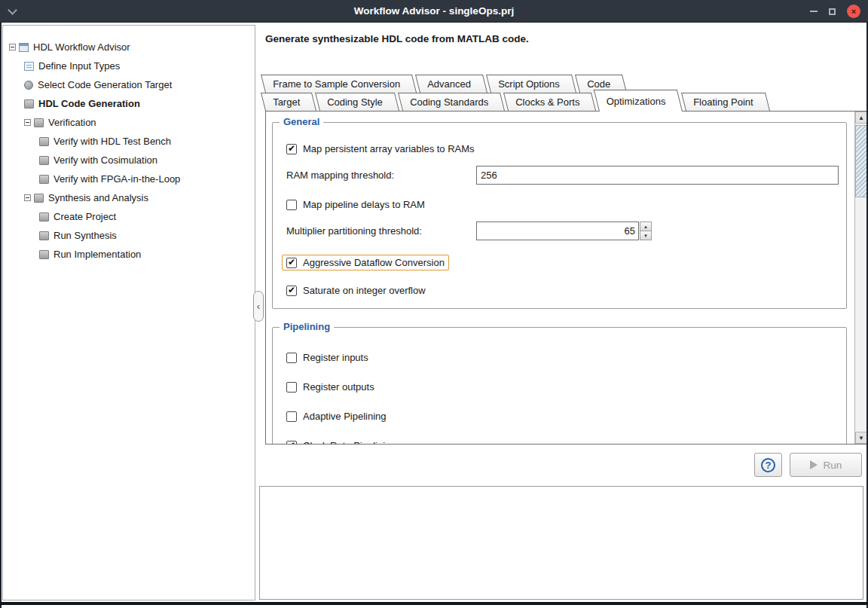  I want to click on help-button: ?, so click(769, 465).